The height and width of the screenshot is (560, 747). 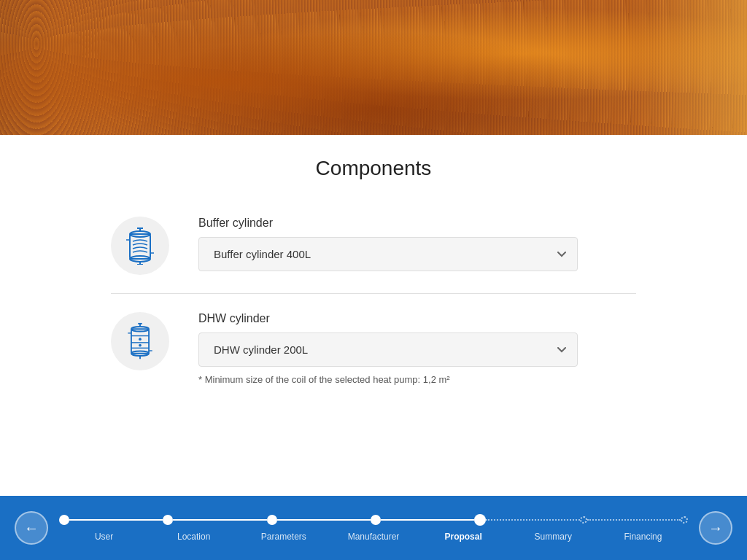 What do you see at coordinates (376, 520) in the screenshot?
I see `step-dot-manufacturer` at bounding box center [376, 520].